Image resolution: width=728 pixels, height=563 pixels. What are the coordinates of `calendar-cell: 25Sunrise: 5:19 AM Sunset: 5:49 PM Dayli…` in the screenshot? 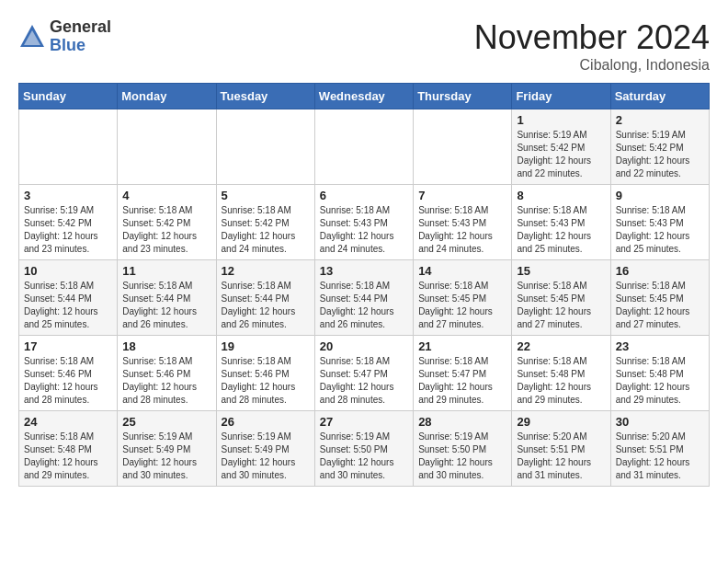 It's located at (167, 449).